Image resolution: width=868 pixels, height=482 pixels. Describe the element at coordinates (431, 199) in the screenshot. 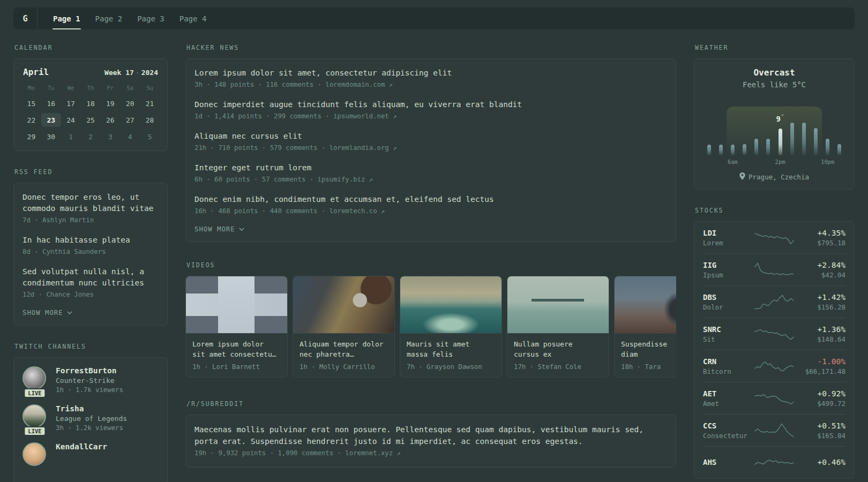

I see `hn-item-title: Donec enim nibh, condimentum et accumsan…` at that location.